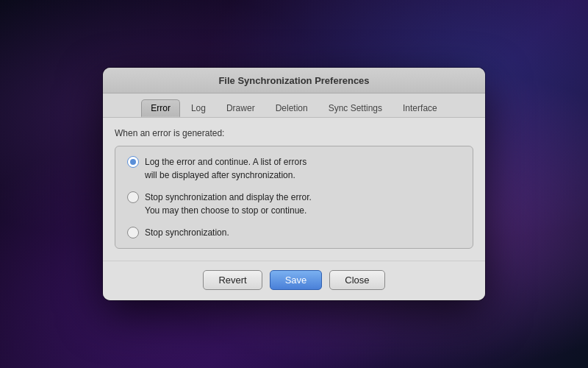 The width and height of the screenshot is (588, 368). Describe the element at coordinates (294, 81) in the screenshot. I see `dialog-title: File Synchronization Preferences` at that location.